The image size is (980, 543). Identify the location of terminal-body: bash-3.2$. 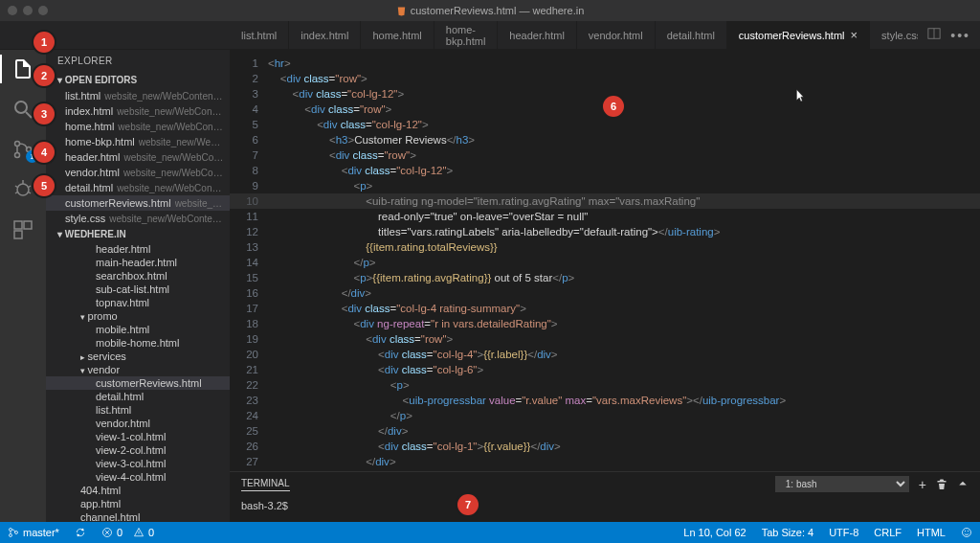
(605, 509).